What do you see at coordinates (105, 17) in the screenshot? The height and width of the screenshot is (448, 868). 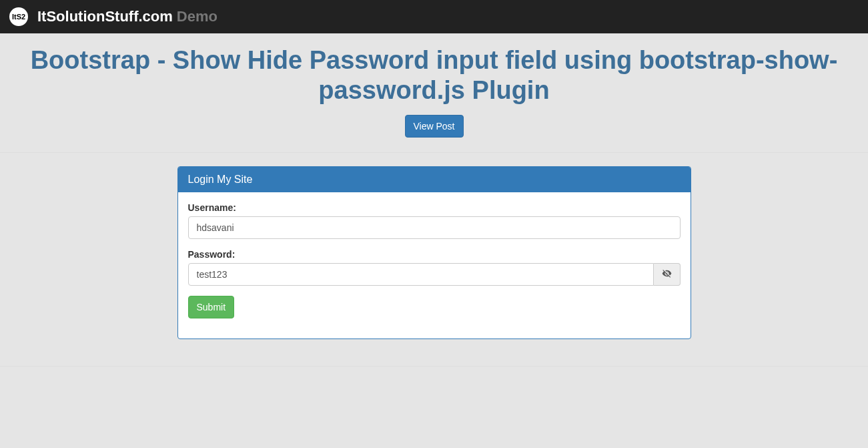 I see `brand-name: ItSolutionStuff.com` at bounding box center [105, 17].